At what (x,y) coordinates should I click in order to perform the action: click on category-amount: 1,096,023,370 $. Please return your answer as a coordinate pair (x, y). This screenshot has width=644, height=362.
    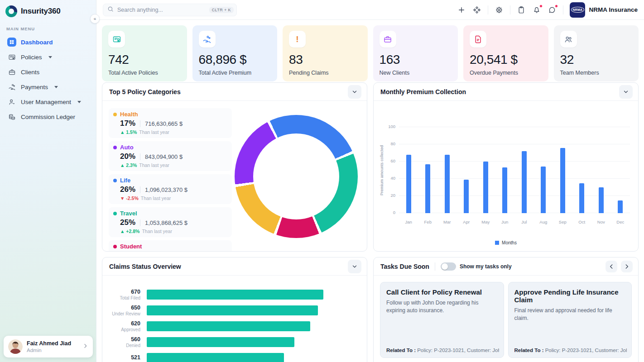
    Looking at the image, I should click on (166, 190).